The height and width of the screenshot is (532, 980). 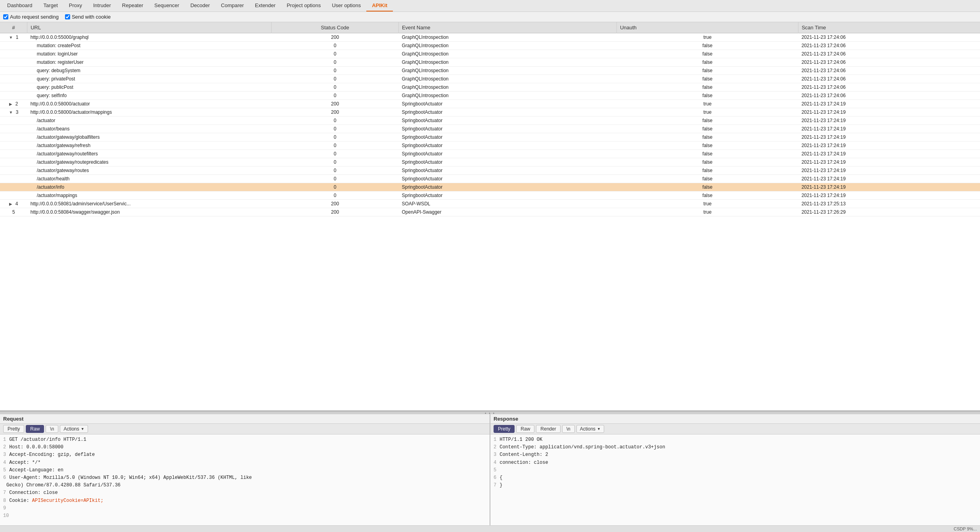 What do you see at coordinates (495, 478) in the screenshot?
I see `line-number: 6` at bounding box center [495, 478].